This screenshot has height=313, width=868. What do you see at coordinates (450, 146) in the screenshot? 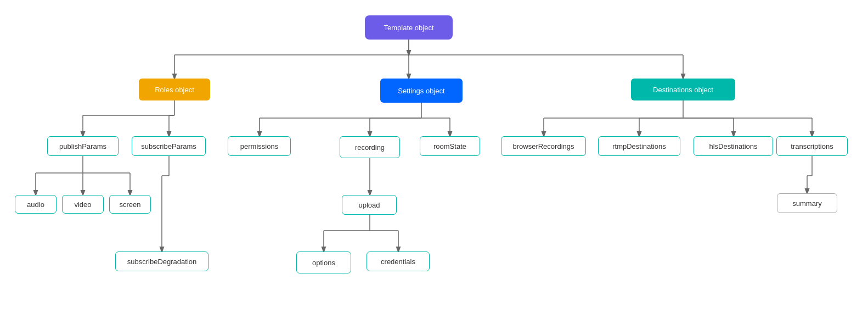
I see `room-state-node: roomState` at bounding box center [450, 146].